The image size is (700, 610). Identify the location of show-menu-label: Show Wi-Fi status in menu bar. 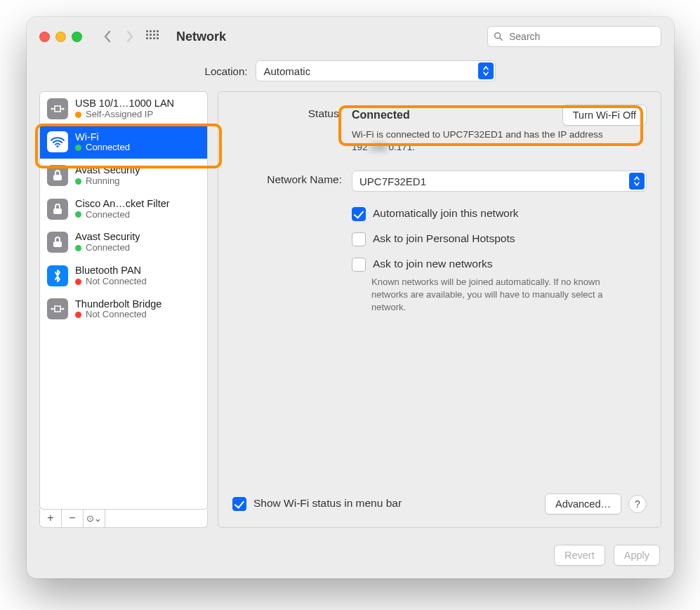
(327, 503).